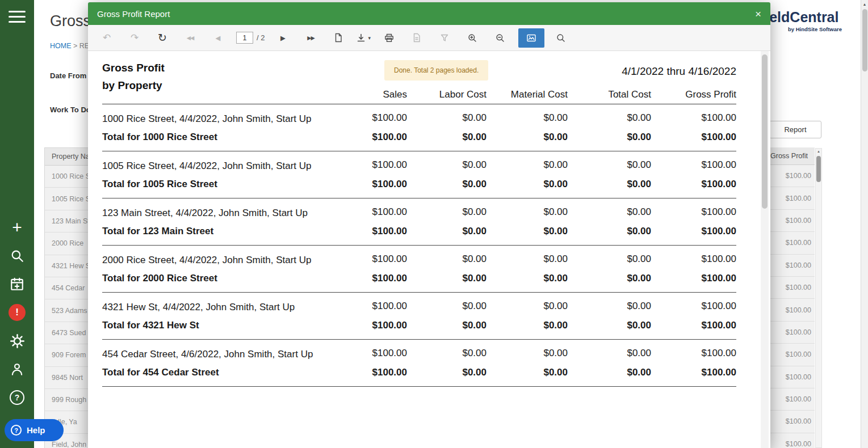 The width and height of the screenshot is (868, 448). Describe the element at coordinates (61, 46) in the screenshot. I see `breadcrumb-home-link: HOME` at that location.